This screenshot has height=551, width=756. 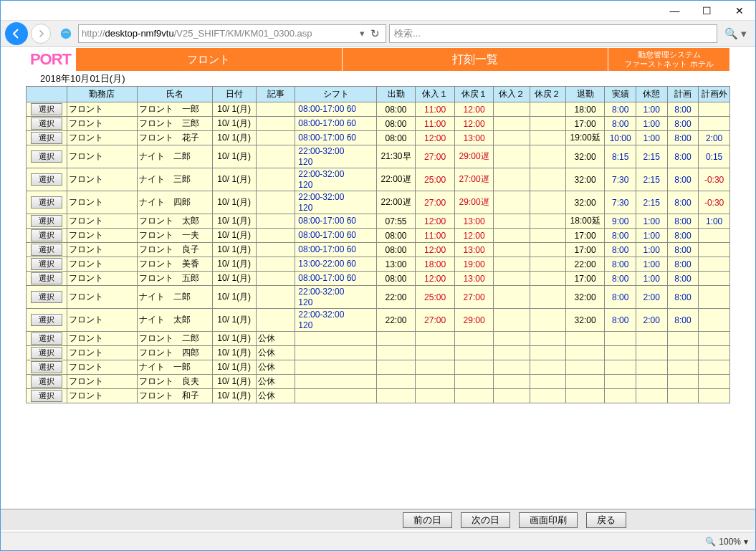 What do you see at coordinates (548, 520) in the screenshot?
I see `print-button: 画面印刷` at bounding box center [548, 520].